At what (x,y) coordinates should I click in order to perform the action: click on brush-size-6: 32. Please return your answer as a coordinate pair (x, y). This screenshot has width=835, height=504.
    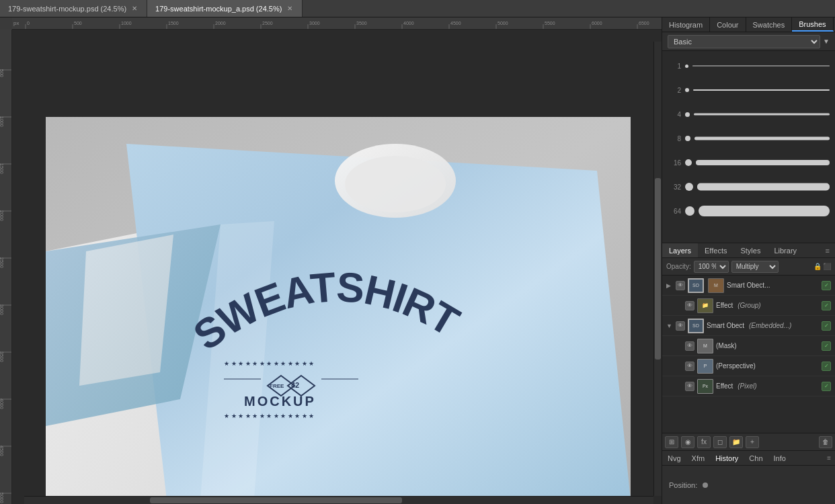
    Looking at the image, I should click on (674, 187).